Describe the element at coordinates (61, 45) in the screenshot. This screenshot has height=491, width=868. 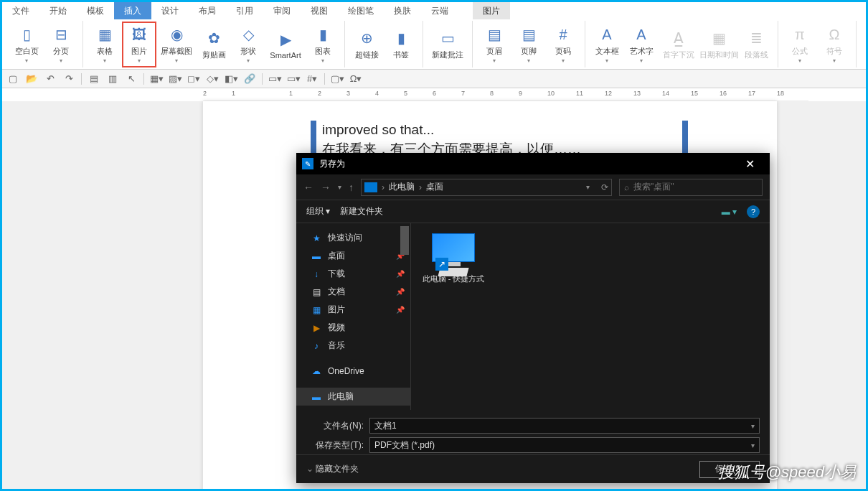
I see `page-break-button: ⊟分页▾` at that location.